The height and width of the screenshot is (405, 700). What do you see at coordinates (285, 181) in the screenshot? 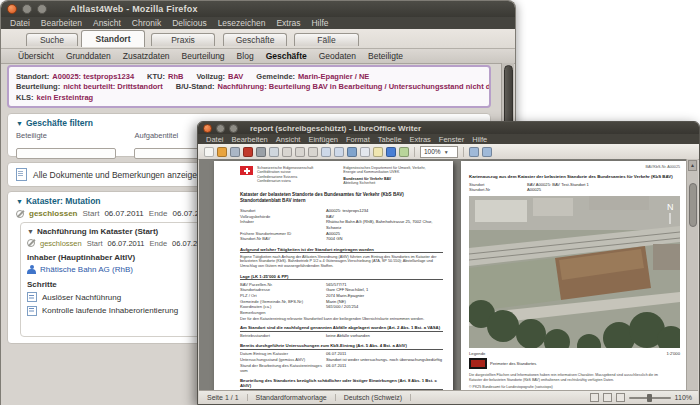
I see `confederation-line: Confederaziun svizra` at bounding box center [285, 181].